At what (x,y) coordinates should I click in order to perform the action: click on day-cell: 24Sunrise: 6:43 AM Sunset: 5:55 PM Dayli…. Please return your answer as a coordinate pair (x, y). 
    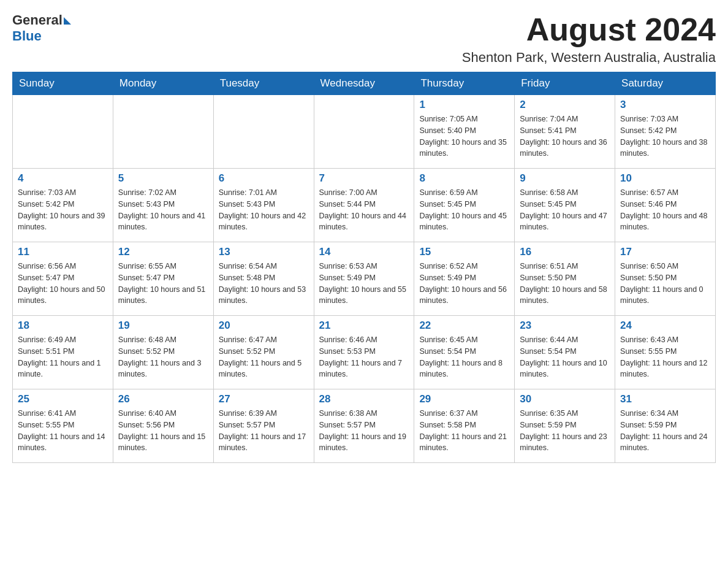
    Looking at the image, I should click on (665, 353).